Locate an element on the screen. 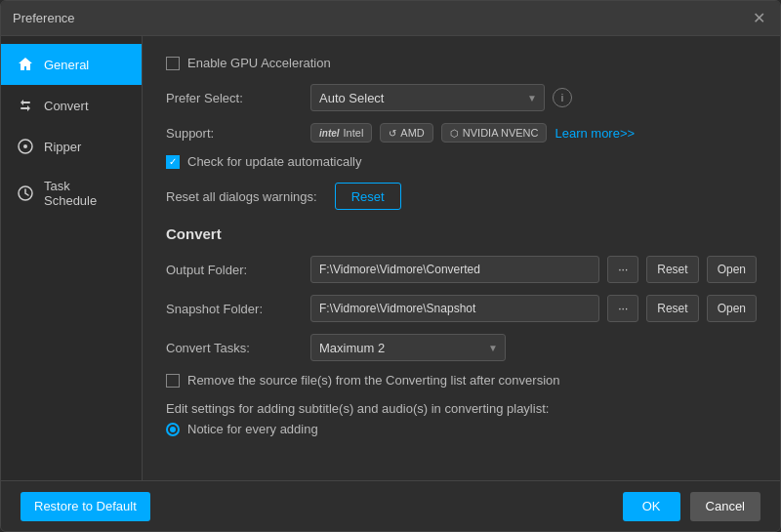 This screenshot has height=532, width=781. support-badges: intel Intel ↺ AMD ⬡ NVIDIA NVENC Learn m… is located at coordinates (473, 133).